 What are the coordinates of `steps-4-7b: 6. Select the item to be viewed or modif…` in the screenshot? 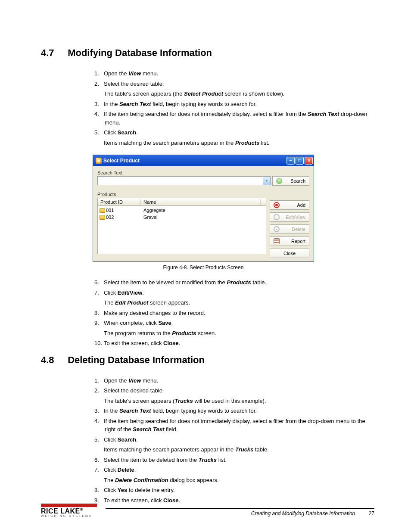 It's located at (208, 313).